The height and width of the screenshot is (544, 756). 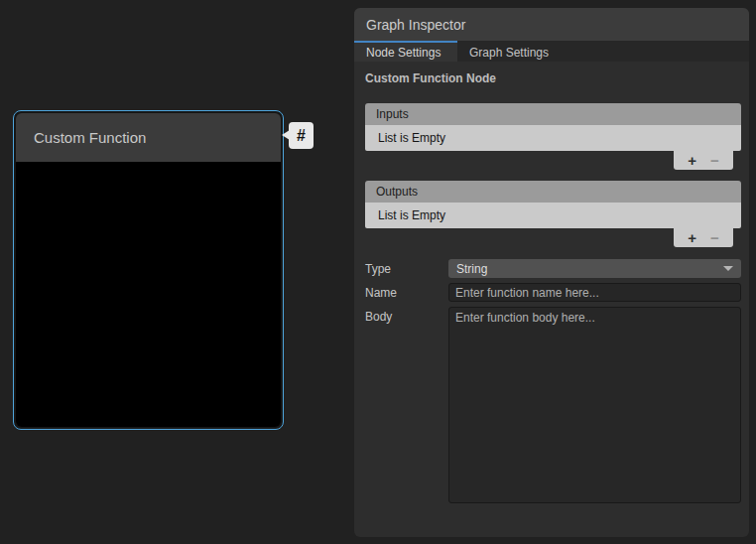 I want to click on outputs-list-footer: + −, so click(x=554, y=238).